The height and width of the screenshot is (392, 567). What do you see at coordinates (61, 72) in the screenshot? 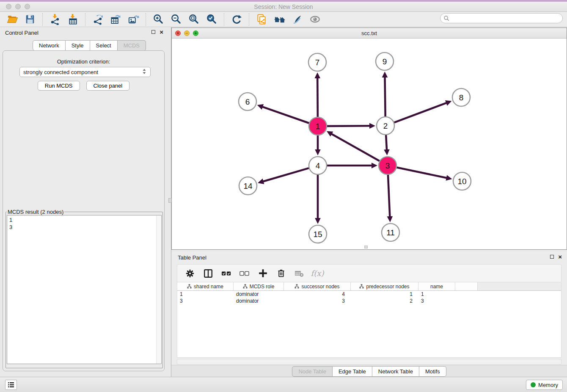
I see `dropdown-value: strongly connected component` at bounding box center [61, 72].